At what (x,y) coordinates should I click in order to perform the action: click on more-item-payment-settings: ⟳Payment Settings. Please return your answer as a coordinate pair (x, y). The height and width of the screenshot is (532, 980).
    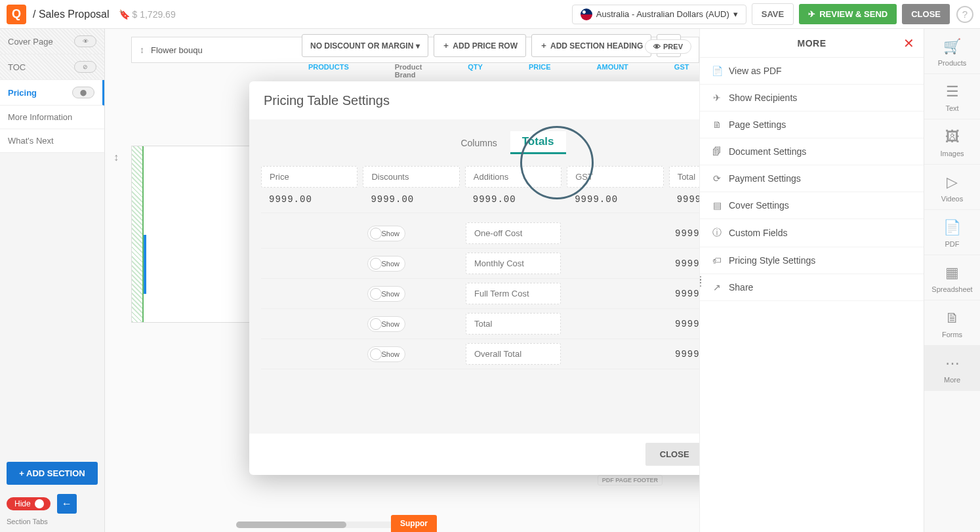
    Looking at the image, I should click on (812, 178).